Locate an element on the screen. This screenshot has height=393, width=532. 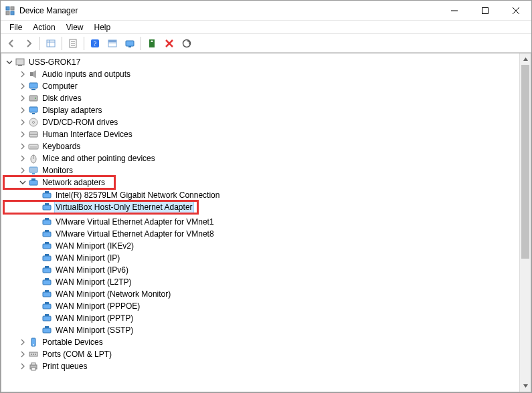
minimize-button is located at coordinates (454, 11).